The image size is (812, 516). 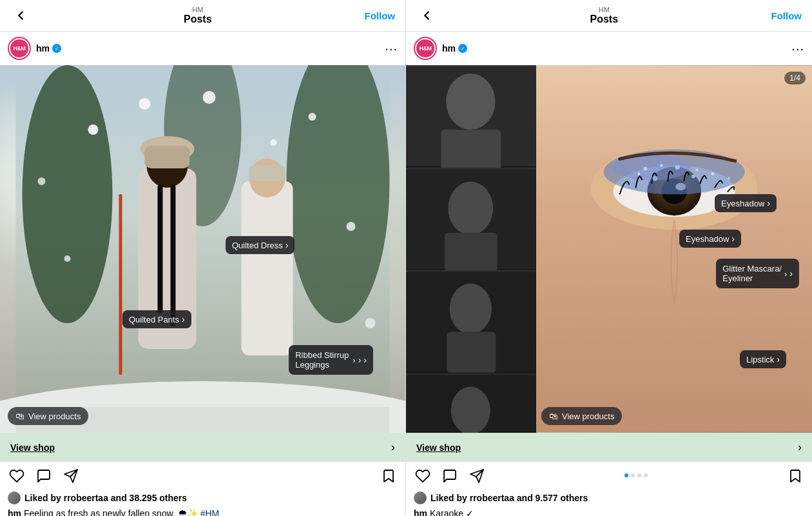 What do you see at coordinates (106, 498) in the screenshot?
I see `likes-text-left: Liked by rrobeertaa and 38.295 others` at bounding box center [106, 498].